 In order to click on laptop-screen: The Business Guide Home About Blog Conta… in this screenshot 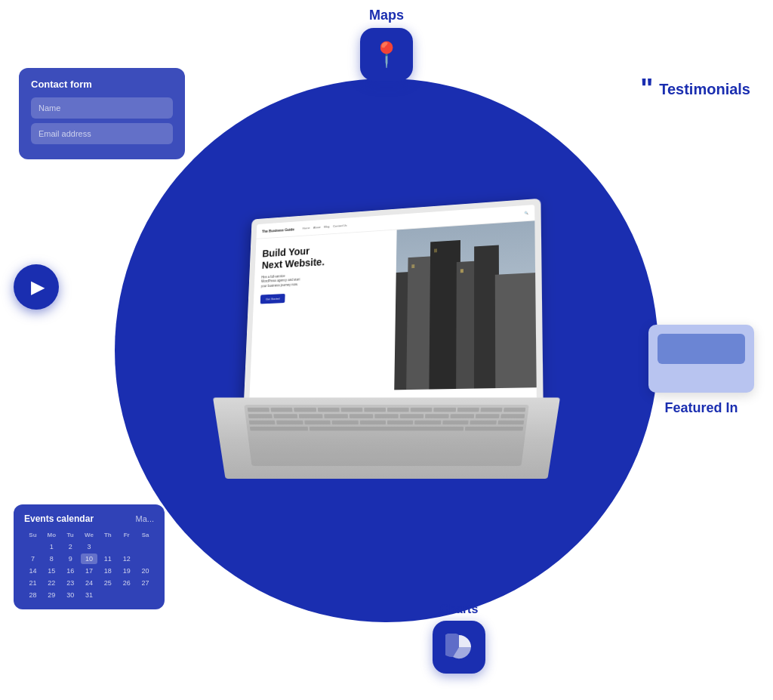, I will do `click(394, 302)`.